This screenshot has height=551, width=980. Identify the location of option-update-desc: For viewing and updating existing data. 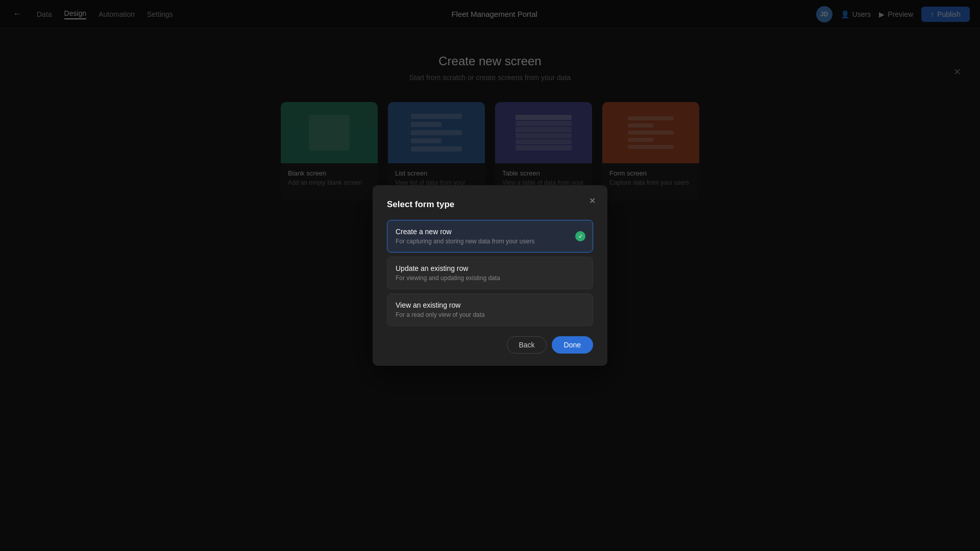
(490, 278).